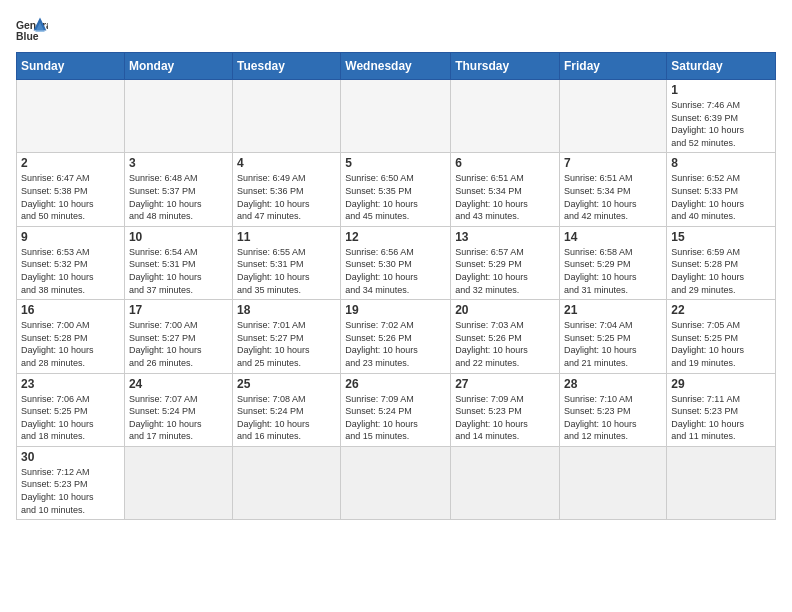  What do you see at coordinates (396, 262) in the screenshot?
I see `calendar-cell: 12Sunrise: 6:56 AM Sunset: 5:30 PM Dayli…` at bounding box center [396, 262].